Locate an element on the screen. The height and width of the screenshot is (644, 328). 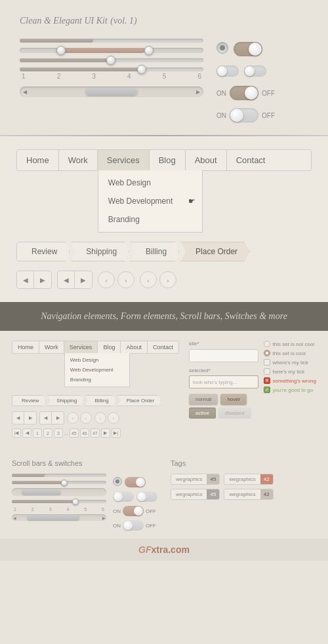
small-pag-last: ▶| is located at coordinates (116, 433).